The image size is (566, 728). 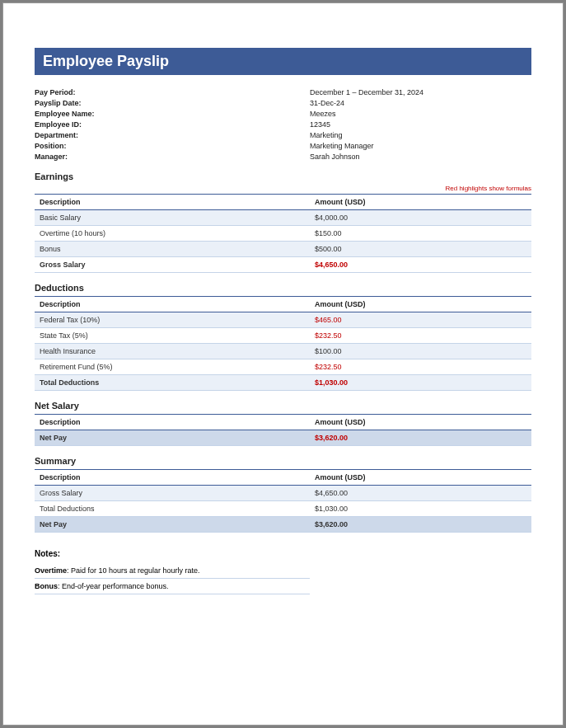 What do you see at coordinates (172, 135) in the screenshot?
I see `department-label: Department:` at bounding box center [172, 135].